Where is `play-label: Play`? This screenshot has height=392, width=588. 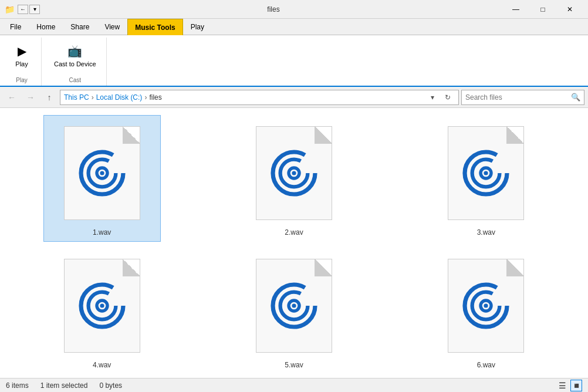
play-label: Play is located at coordinates (21, 64).